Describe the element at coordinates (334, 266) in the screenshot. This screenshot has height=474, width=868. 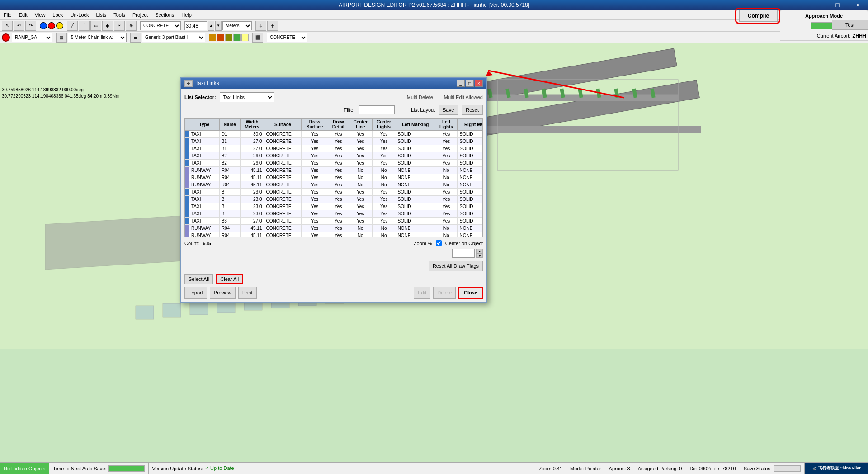
I see `reset-flags-row: Reset All Draw Flags` at that location.